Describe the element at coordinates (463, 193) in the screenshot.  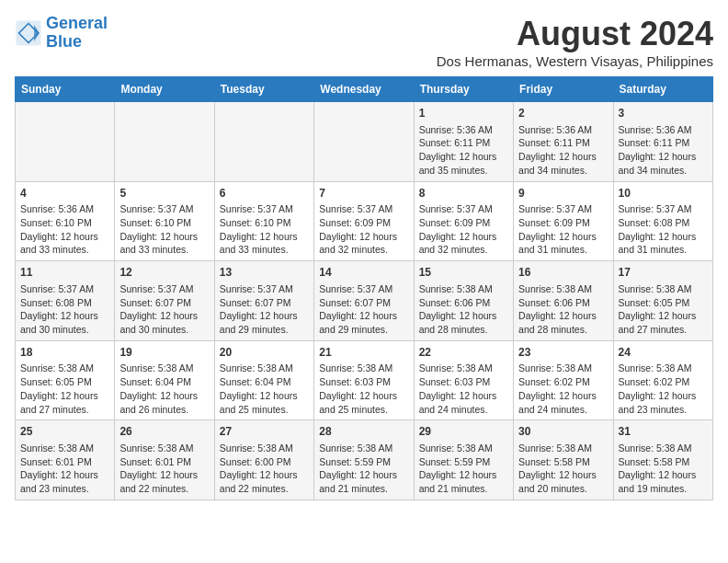
I see `day-number: 8` at that location.